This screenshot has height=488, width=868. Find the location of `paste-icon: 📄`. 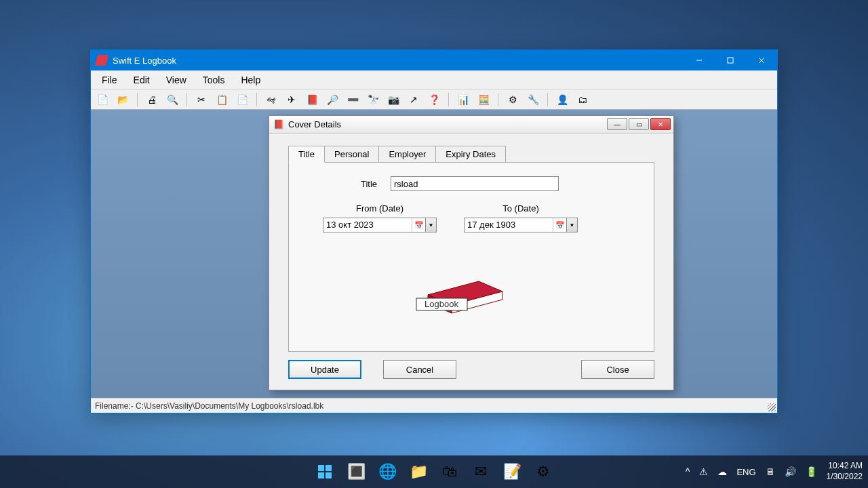

paste-icon: 📄 is located at coordinates (242, 100).